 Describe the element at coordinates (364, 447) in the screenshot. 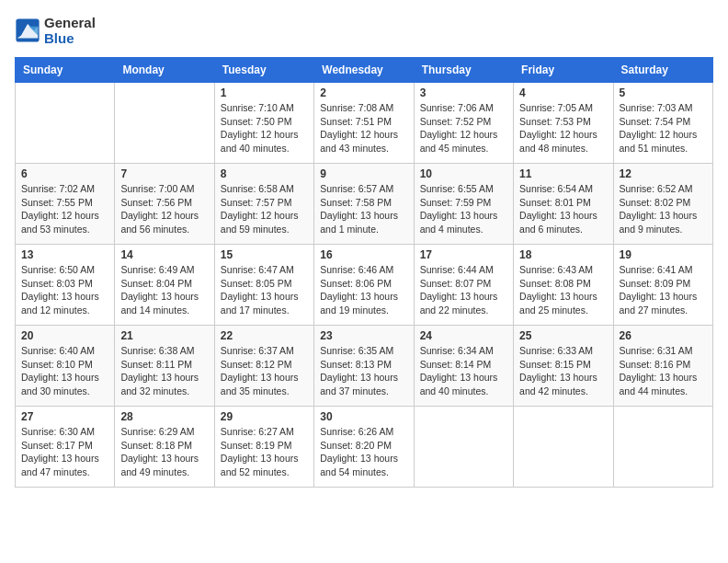

I see `calendar-week-row: 27Sunrise: 6:30 AM Sunset: 8:17 PM Dayli…` at that location.